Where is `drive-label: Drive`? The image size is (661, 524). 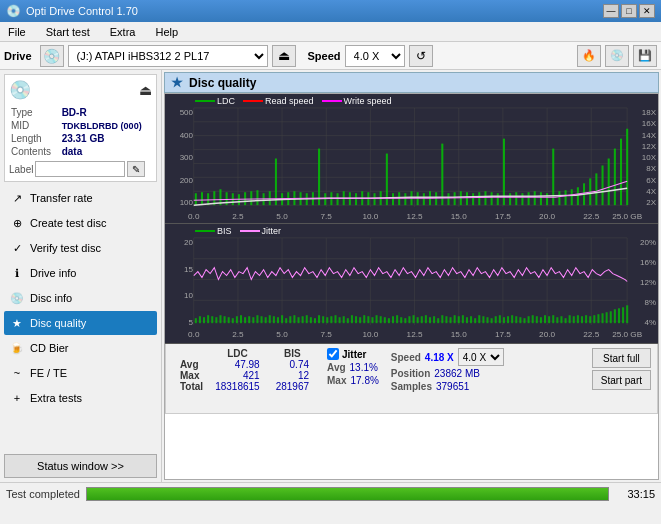
drive-label: Drive is located at coordinates (18, 56).